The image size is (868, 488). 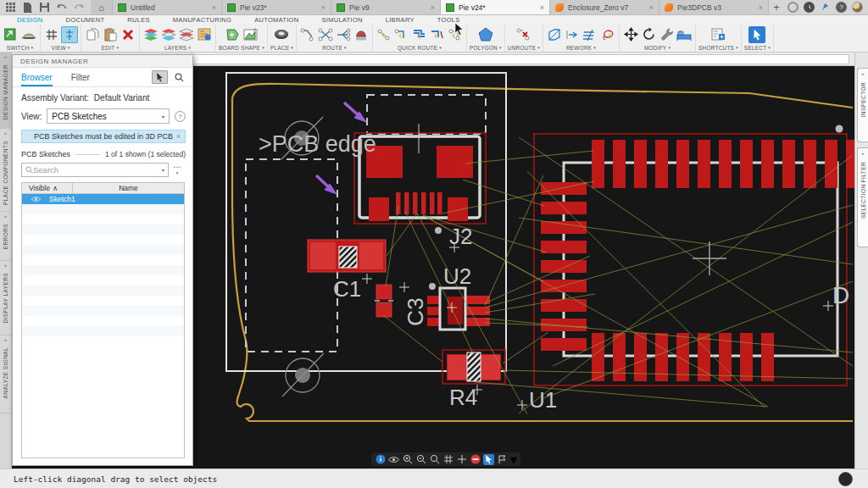 What do you see at coordinates (61, 7) in the screenshot?
I see `undo-icon` at bounding box center [61, 7].